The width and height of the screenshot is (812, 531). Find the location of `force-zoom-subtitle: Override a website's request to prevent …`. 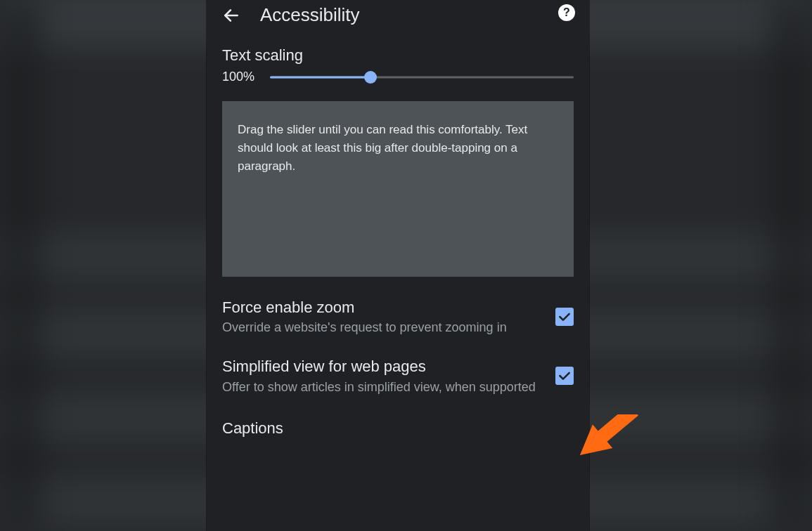

force-zoom-subtitle: Override a website's request to prevent … is located at coordinates (383, 327).